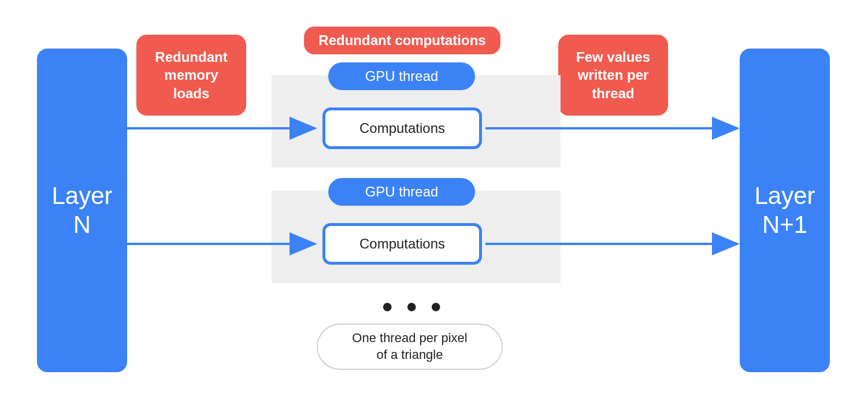  I want to click on callout-few-values-text: Few values written per thread, so click(613, 75).